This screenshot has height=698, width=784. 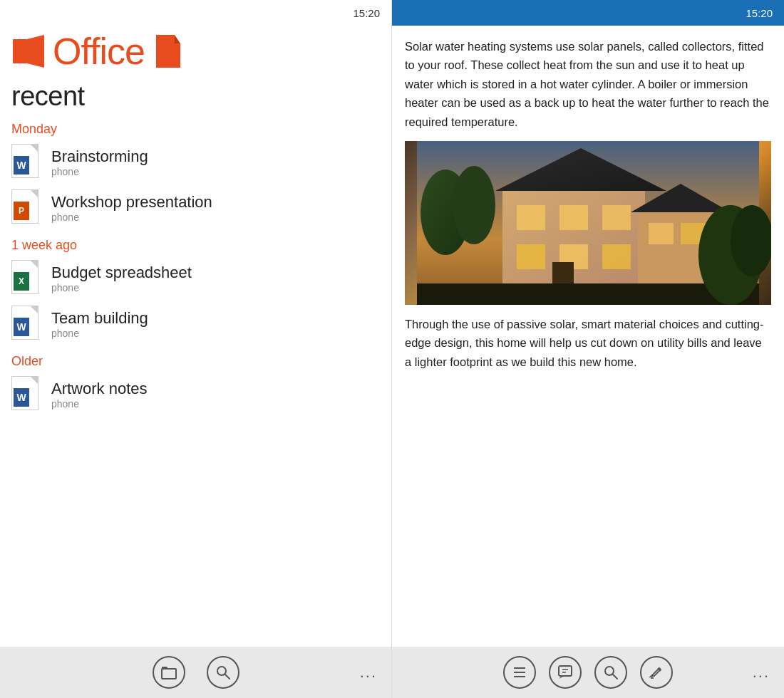 What do you see at coordinates (223, 672) in the screenshot?
I see `search-button-left` at bounding box center [223, 672].